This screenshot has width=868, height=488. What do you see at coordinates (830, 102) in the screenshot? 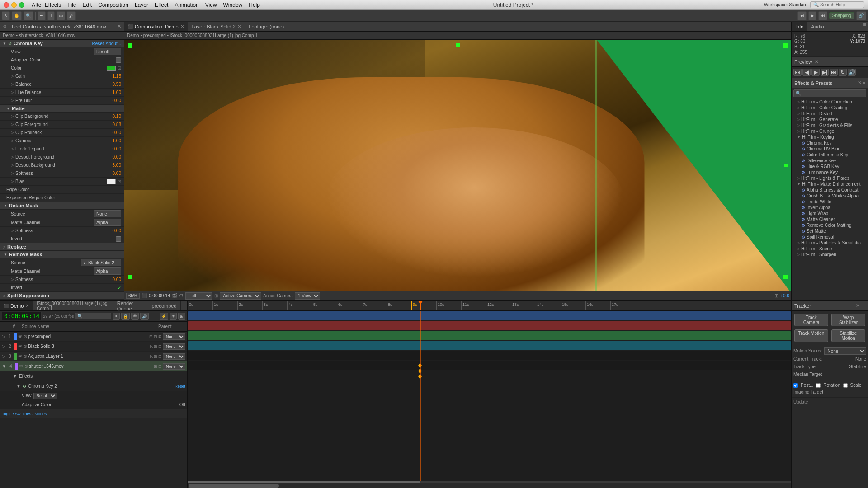
I see `ep-hitfilm-color-correction: ▷ HitFilm - Color Correction` at bounding box center [830, 102].